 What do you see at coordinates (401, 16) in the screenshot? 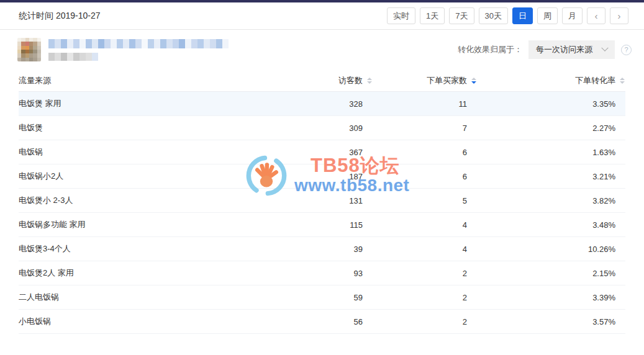
I see `range-button-0: 实时` at bounding box center [401, 16].